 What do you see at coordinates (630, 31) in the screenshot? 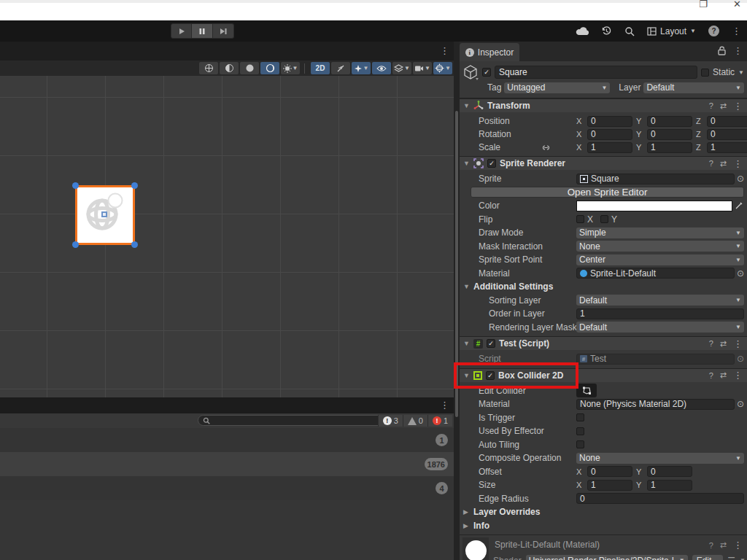
I see `search-icon` at bounding box center [630, 31].